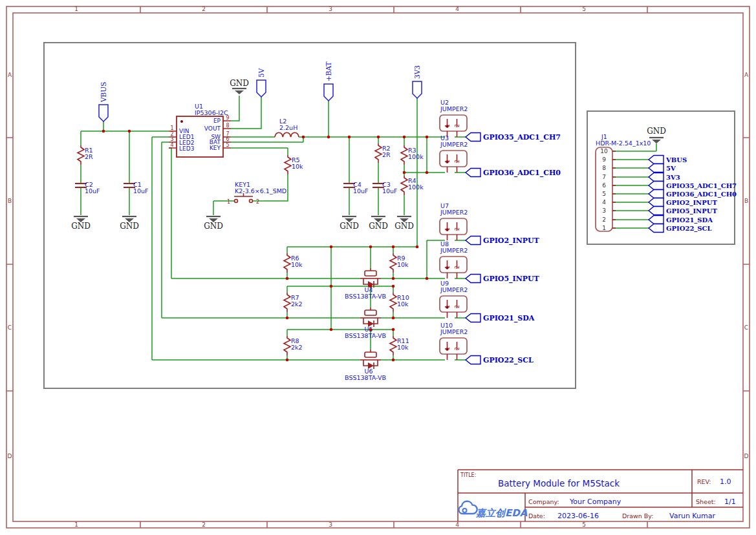 The width and height of the screenshot is (756, 535). What do you see at coordinates (683, 211) in the screenshot?
I see `net-label-j1-gpio5: GPIO5_INPUT` at bounding box center [683, 211].